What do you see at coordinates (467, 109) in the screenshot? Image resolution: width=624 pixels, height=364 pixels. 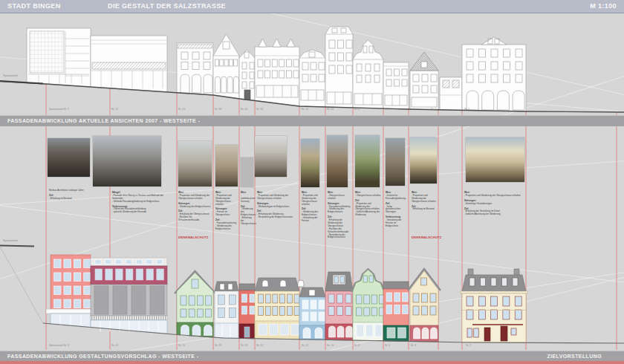 I see `parcel-label-current-nr-2: Nr. 2` at bounding box center [467, 109].